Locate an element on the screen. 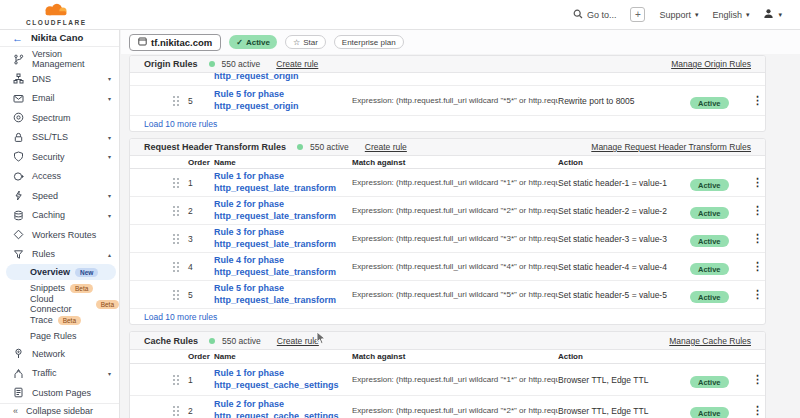 The height and width of the screenshot is (418, 800). domain-selector: tf.nikitac.com is located at coordinates (175, 42).